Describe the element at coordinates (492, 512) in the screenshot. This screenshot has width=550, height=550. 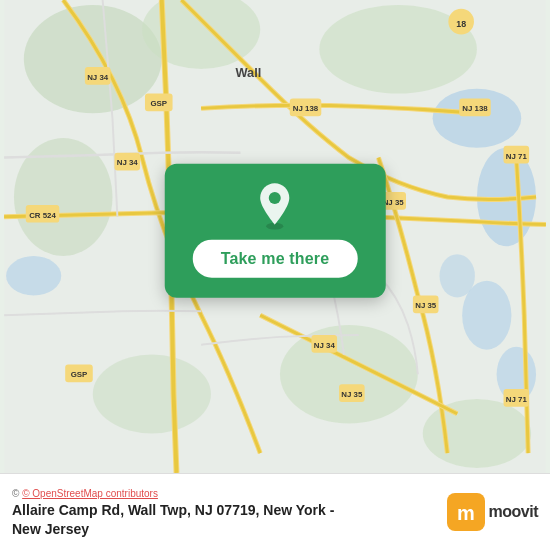
I see `moovit-logo: m moovit` at that location.